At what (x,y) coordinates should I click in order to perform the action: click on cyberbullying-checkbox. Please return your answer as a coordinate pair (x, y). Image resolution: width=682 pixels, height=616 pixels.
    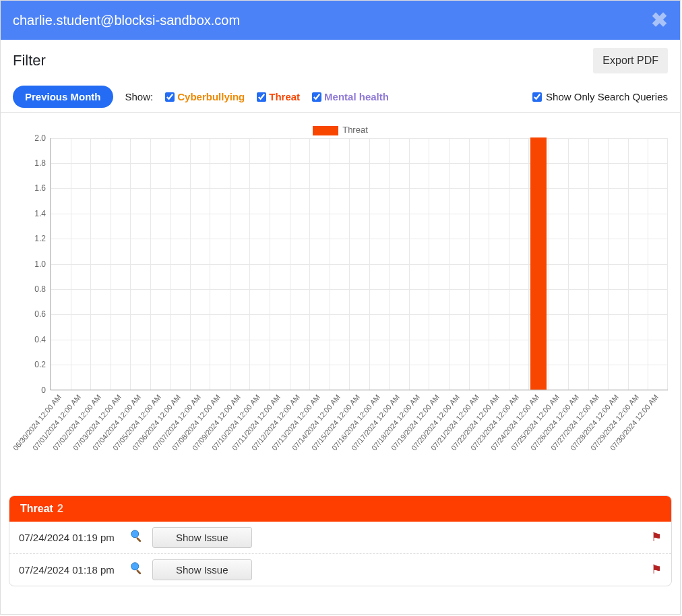
    Looking at the image, I should click on (170, 97).